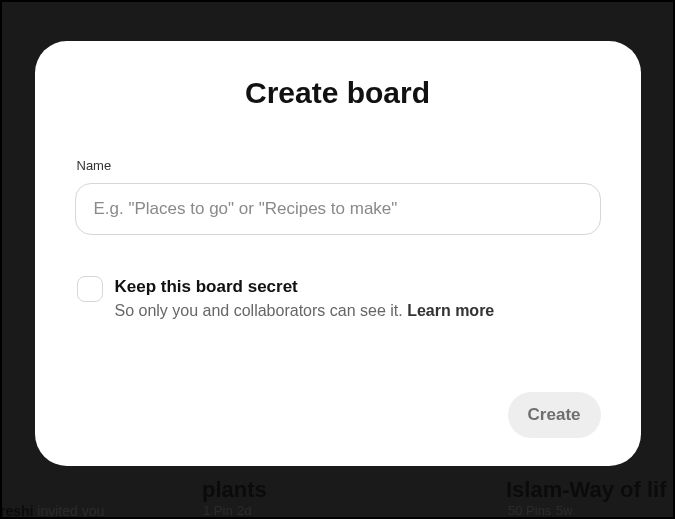  I want to click on secret-option-row: Keep this board secret So only you and c…, so click(339, 298).